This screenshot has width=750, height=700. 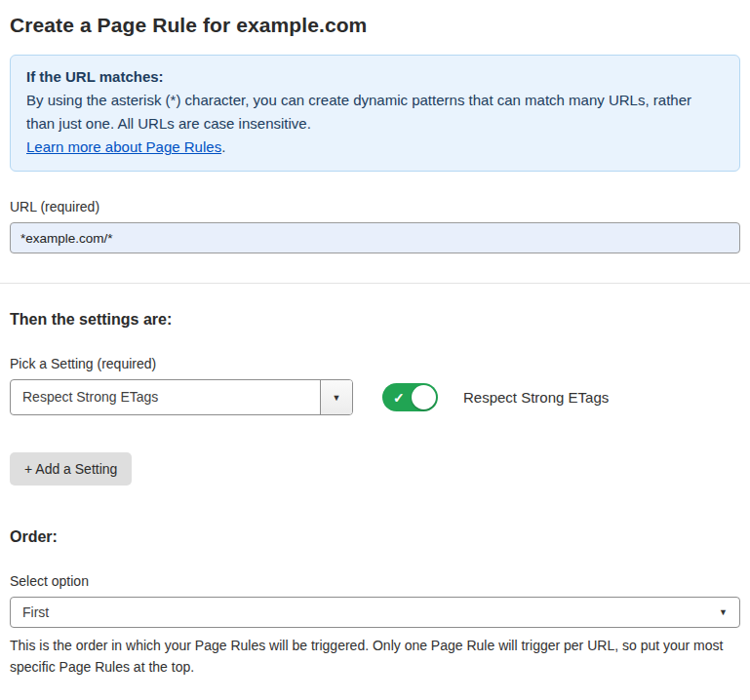 What do you see at coordinates (375, 656) in the screenshot?
I see `order-help-text: This is the order in which your Page Rul…` at bounding box center [375, 656].